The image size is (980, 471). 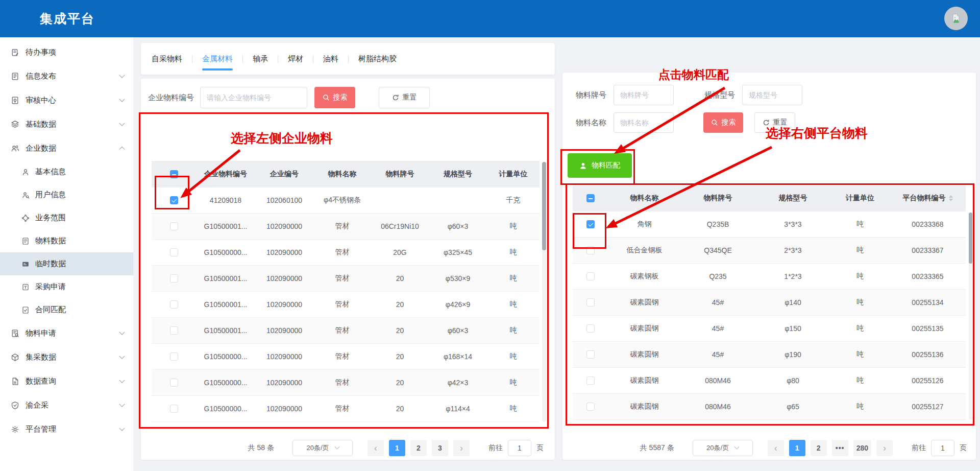 I want to click on sort-asc-icon, so click(x=951, y=196).